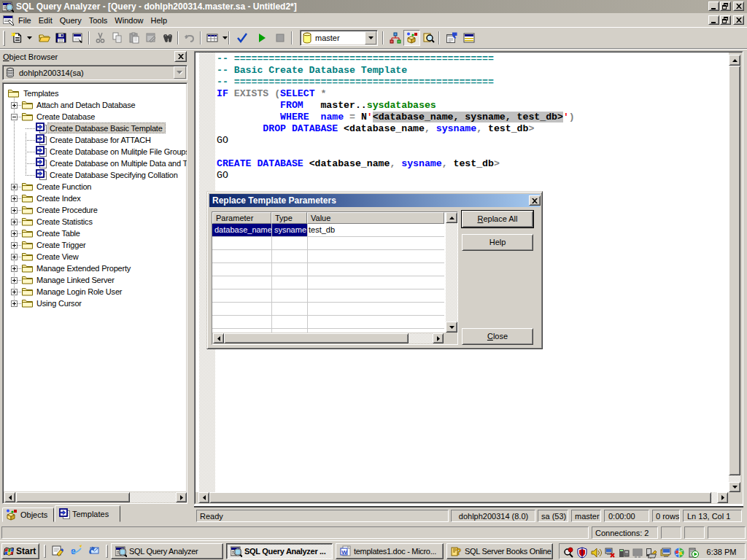  What do you see at coordinates (73, 551) in the screenshot?
I see `svg-text: e` at bounding box center [73, 551].